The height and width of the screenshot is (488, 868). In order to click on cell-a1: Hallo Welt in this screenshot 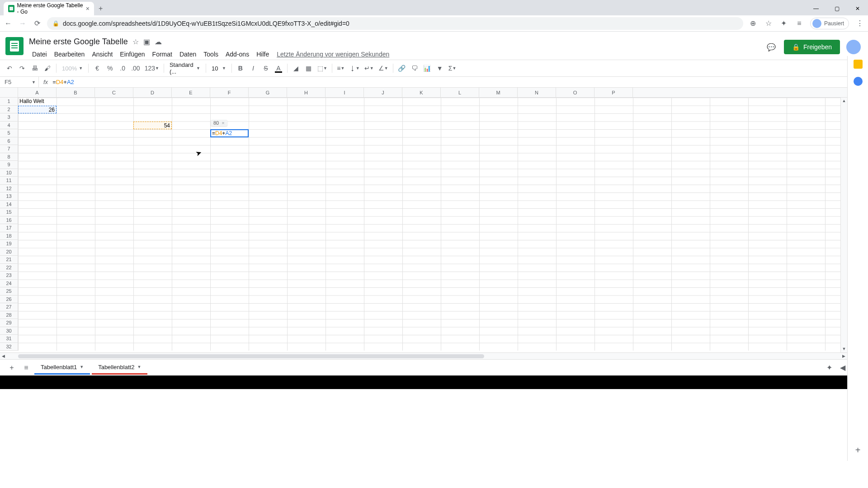, I will do `click(37, 102)`.